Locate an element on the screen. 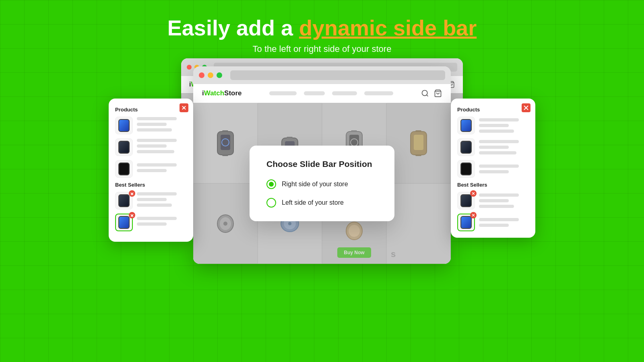  radio-label-right: Right side of your store is located at coordinates (315, 184).